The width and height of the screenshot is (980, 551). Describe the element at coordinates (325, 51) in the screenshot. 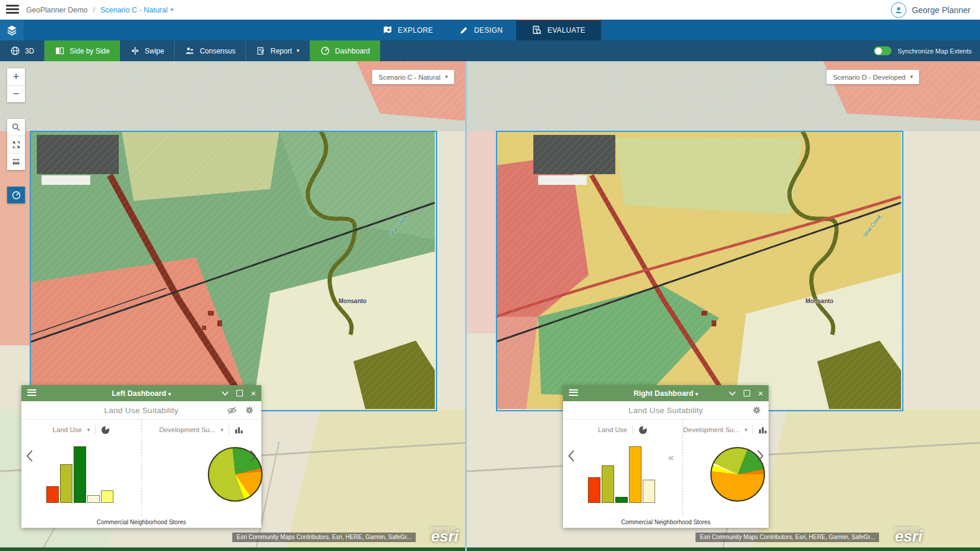

I see `dashboard-icon` at that location.